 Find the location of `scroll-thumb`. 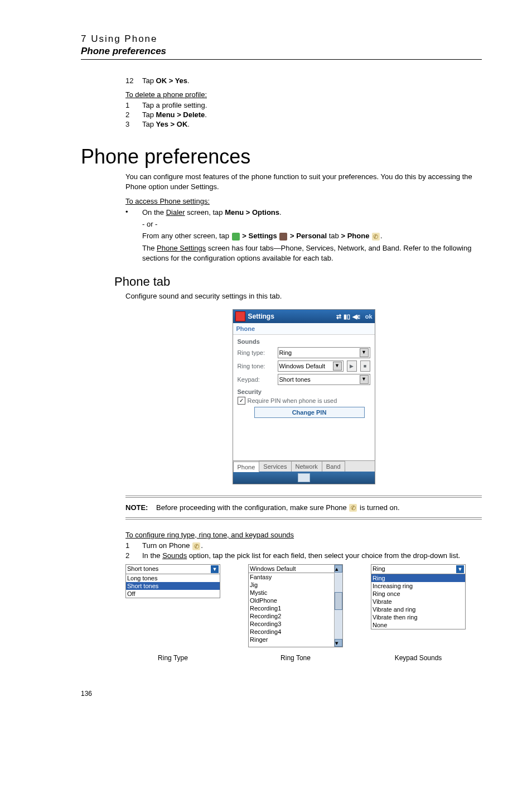

scroll-thumb is located at coordinates (338, 601).